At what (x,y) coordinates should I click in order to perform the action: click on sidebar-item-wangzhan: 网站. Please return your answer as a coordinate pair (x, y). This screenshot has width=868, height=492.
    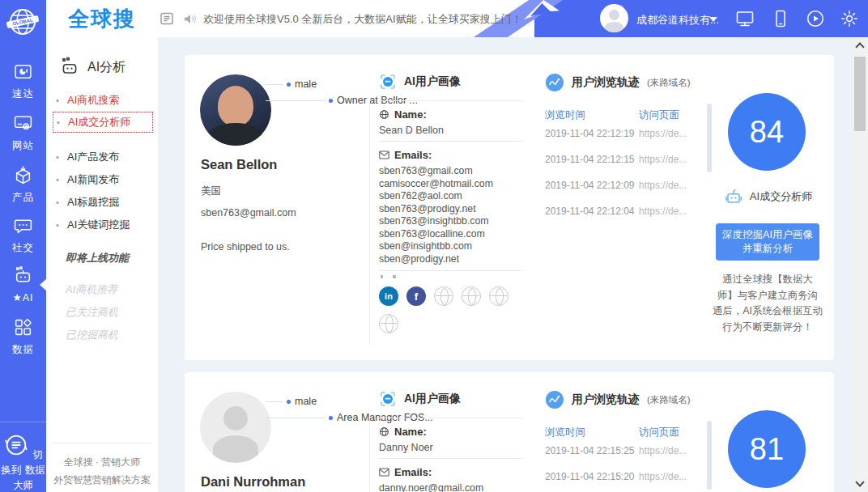
    Looking at the image, I should click on (23, 133).